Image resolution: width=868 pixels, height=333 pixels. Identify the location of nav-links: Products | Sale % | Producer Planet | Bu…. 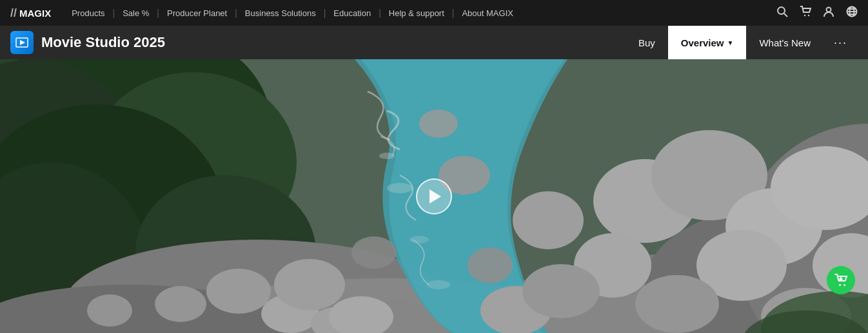
(420, 13).